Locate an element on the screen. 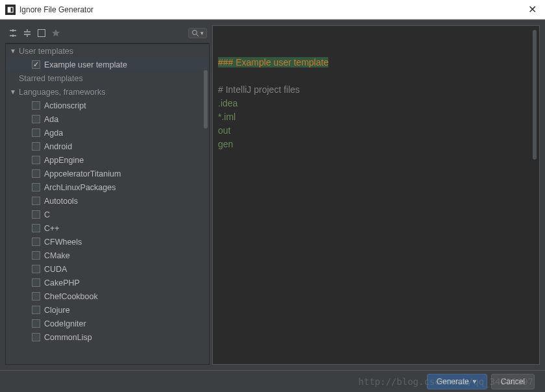 Image resolution: width=545 pixels, height=392 pixels. tree-group: Starred templates is located at coordinates (108, 78).